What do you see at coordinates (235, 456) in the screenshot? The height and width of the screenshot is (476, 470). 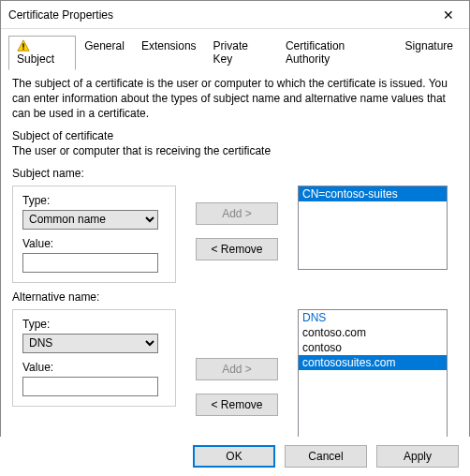 I see `dialog-footer: OK Cancel Apply` at bounding box center [235, 456].